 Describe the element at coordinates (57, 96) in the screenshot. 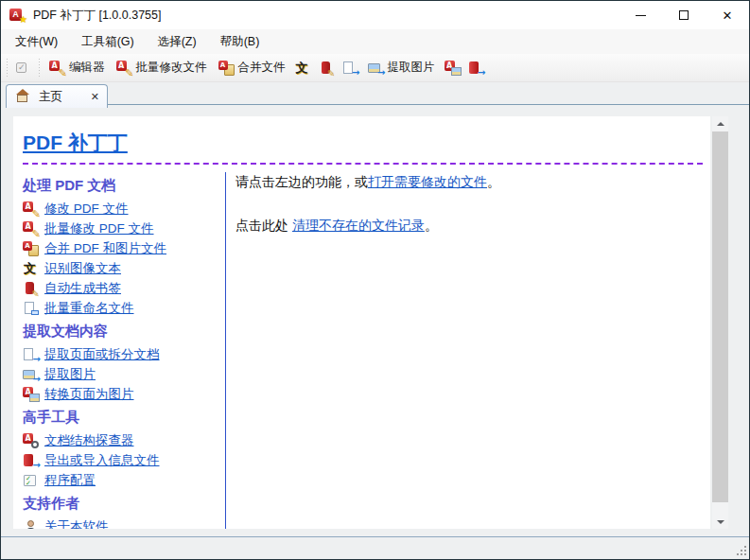

I see `tab-home: 主页 ✕` at that location.